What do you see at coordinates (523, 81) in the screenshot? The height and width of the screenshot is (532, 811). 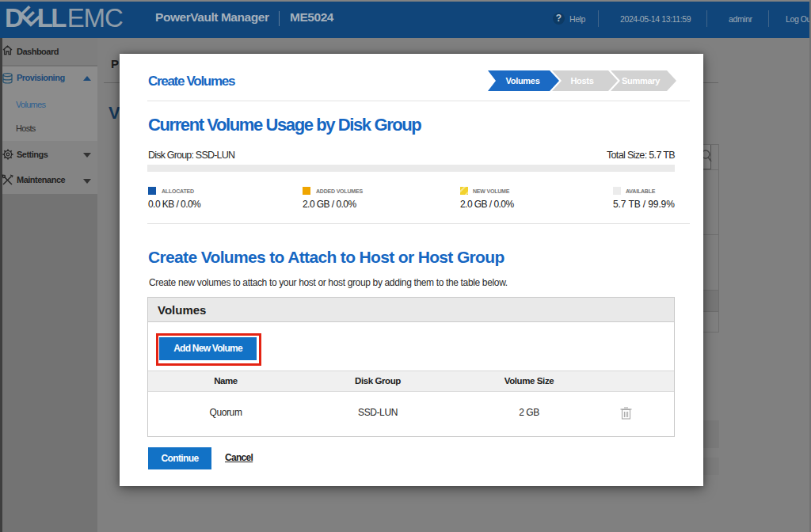 I see `svg-text: Volumes` at bounding box center [523, 81].